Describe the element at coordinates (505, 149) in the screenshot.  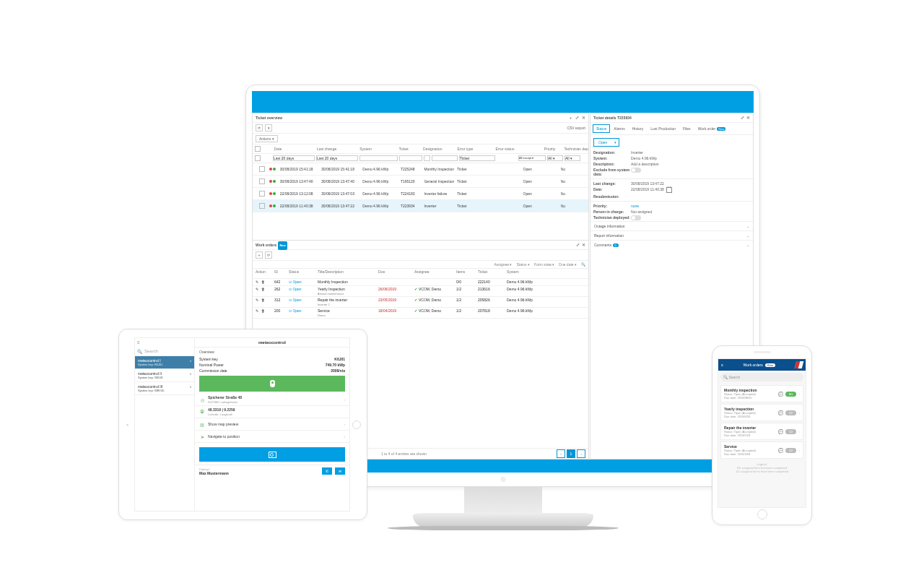
I see `col-error-status: Error status` at that location.